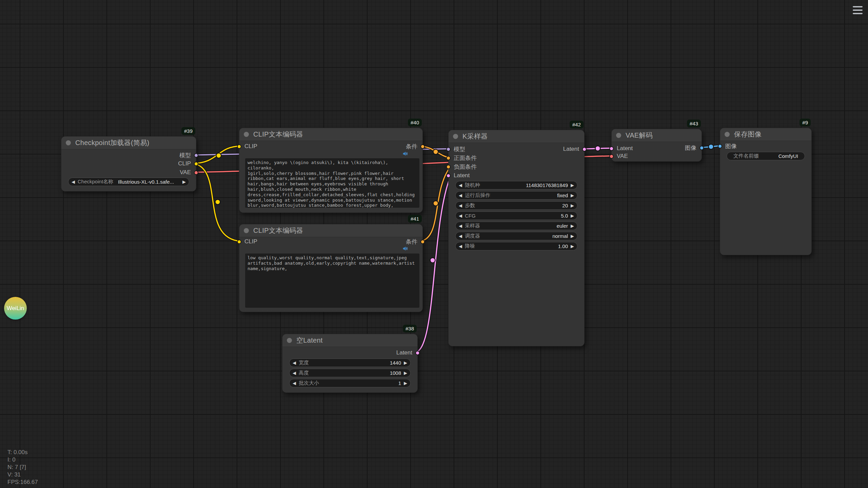  I want to click on sampler-widget: 采样器 euler, so click(516, 226).